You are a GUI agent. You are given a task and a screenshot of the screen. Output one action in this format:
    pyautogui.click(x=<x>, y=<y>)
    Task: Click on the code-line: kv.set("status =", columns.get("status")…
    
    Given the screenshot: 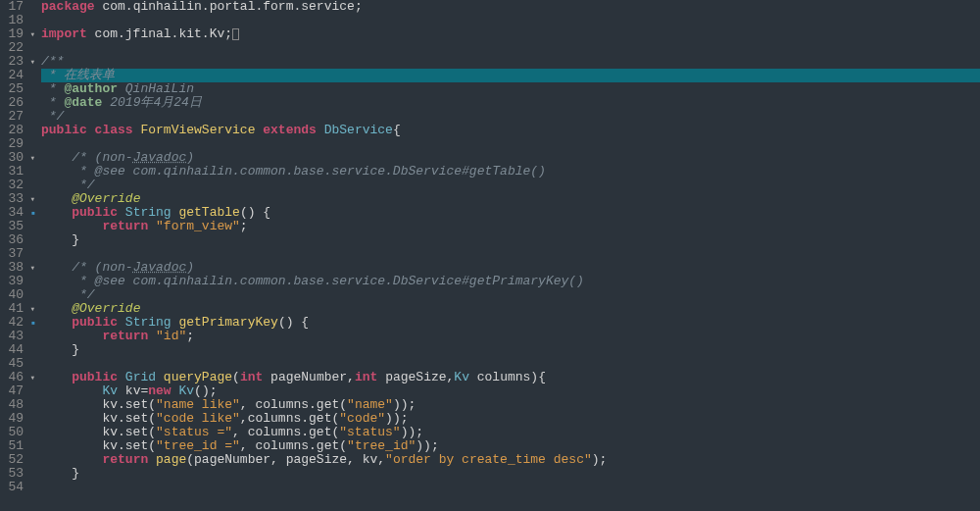 What is the action you would take?
    pyautogui.click(x=511, y=433)
    